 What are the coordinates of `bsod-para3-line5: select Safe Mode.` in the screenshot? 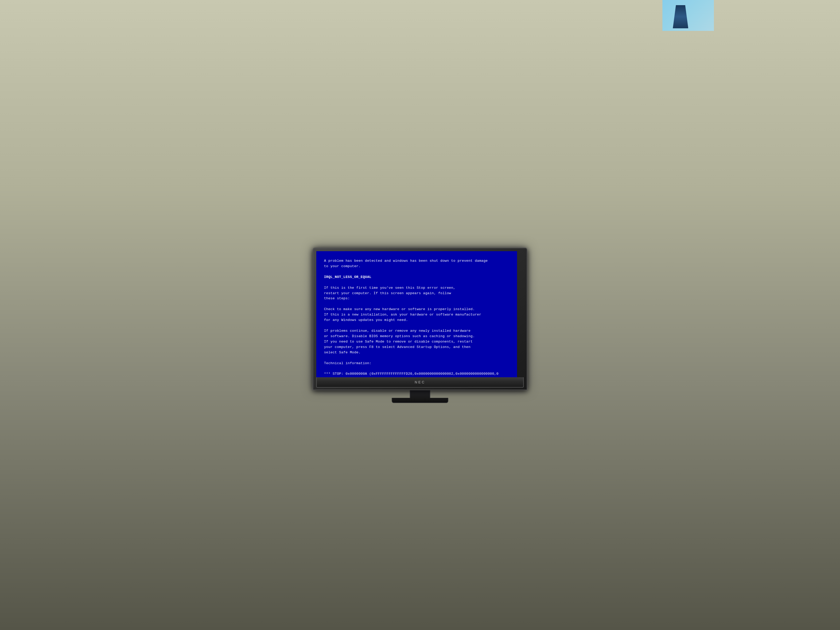 It's located at (417, 353).